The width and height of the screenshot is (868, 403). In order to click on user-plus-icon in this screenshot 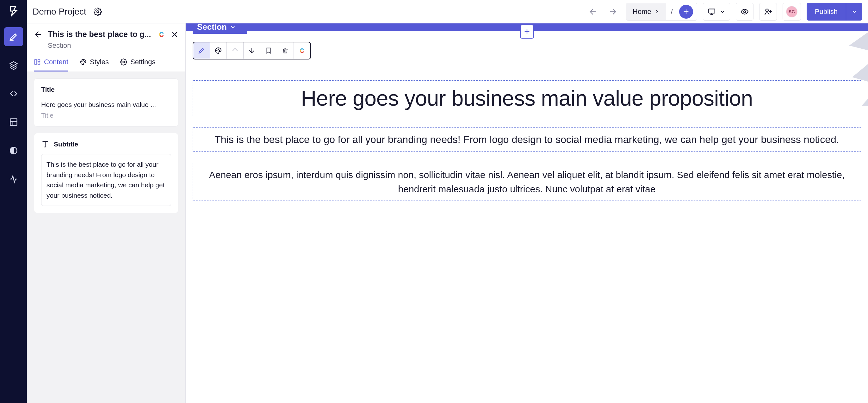, I will do `click(768, 12)`.